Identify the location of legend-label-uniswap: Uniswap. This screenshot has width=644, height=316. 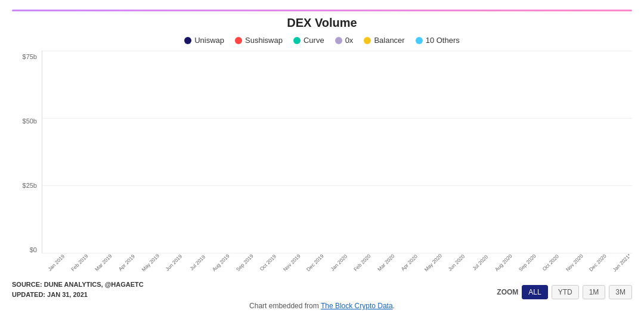
(209, 41).